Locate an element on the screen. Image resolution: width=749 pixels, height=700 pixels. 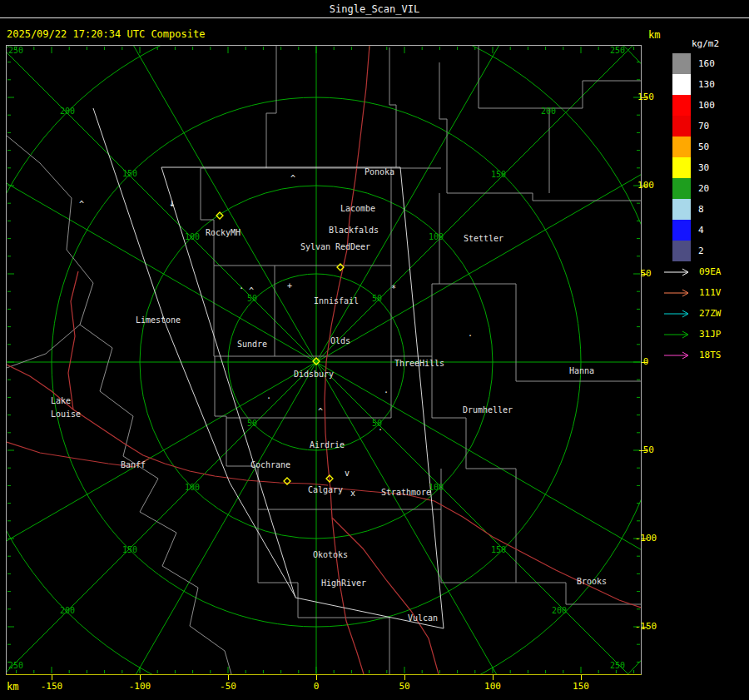
colorbar-entry: 4 is located at coordinates (694, 230).